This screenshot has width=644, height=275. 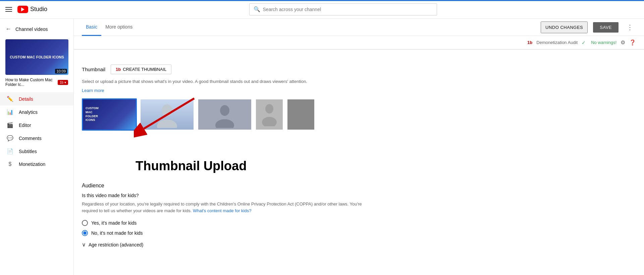 I want to click on audit-logo: 1b, so click(x=530, y=42).